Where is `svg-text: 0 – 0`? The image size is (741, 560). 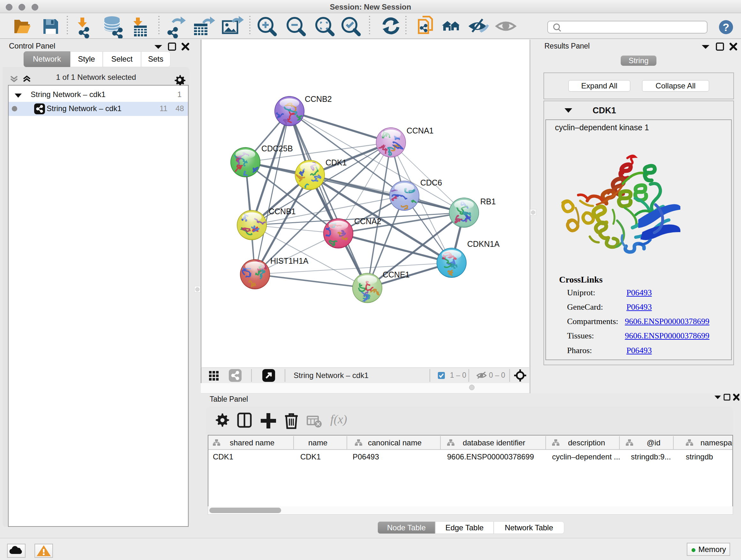 svg-text: 0 – 0 is located at coordinates (497, 375).